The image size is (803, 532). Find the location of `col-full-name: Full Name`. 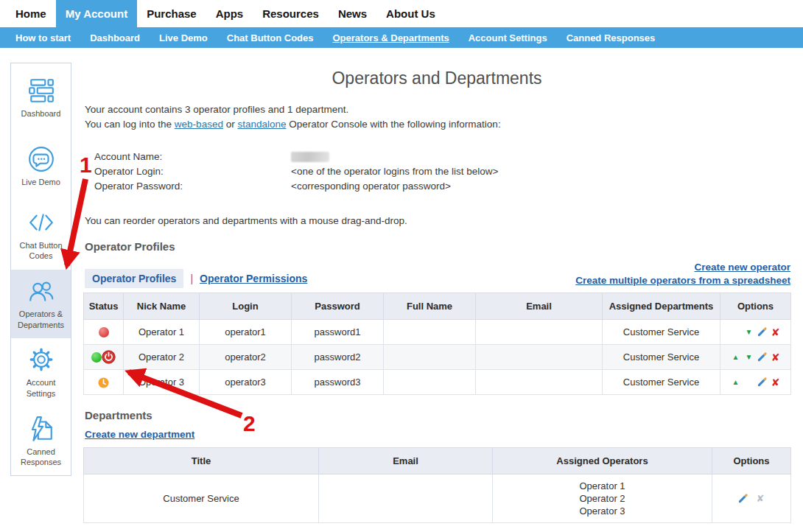

col-full-name: Full Name is located at coordinates (430, 307).